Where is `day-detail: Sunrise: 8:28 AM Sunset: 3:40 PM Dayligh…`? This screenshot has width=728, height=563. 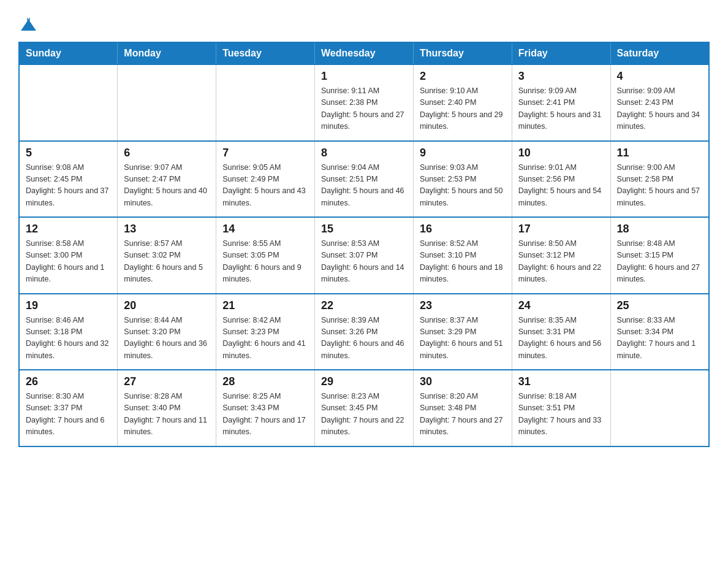 day-detail: Sunrise: 8:28 AM Sunset: 3:40 PM Dayligh… is located at coordinates (167, 415).